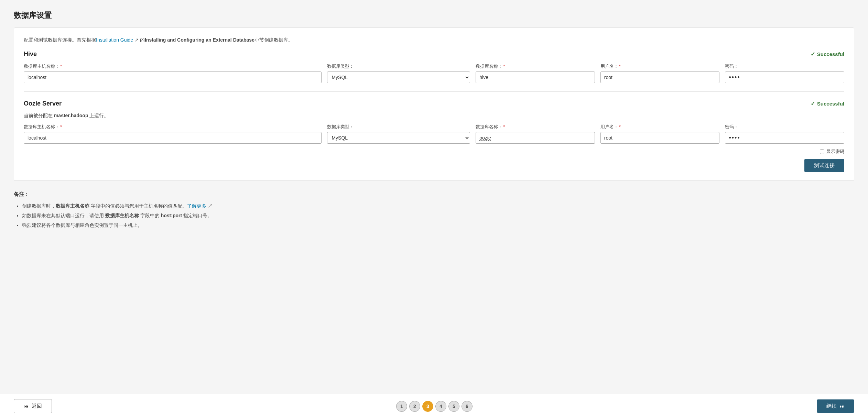 The height and width of the screenshot is (418, 868). I want to click on oozie-dbname-required: *, so click(504, 126).